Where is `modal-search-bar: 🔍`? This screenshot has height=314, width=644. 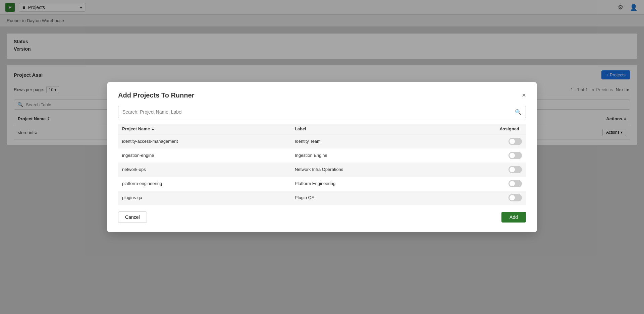 modal-search-bar: 🔍 is located at coordinates (322, 112).